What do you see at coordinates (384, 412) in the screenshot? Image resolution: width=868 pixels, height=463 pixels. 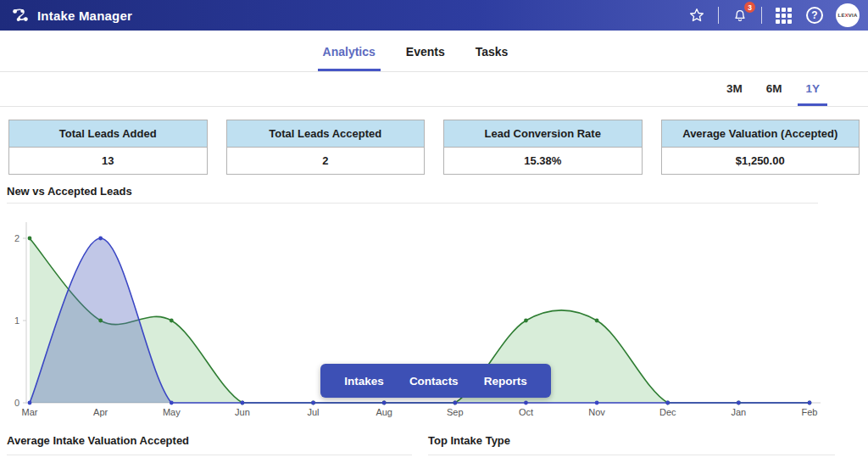 I see `x-tick-label: Aug` at bounding box center [384, 412].